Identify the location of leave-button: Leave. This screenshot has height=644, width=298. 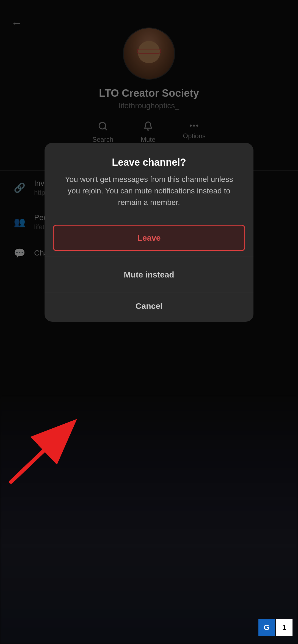
(149, 238).